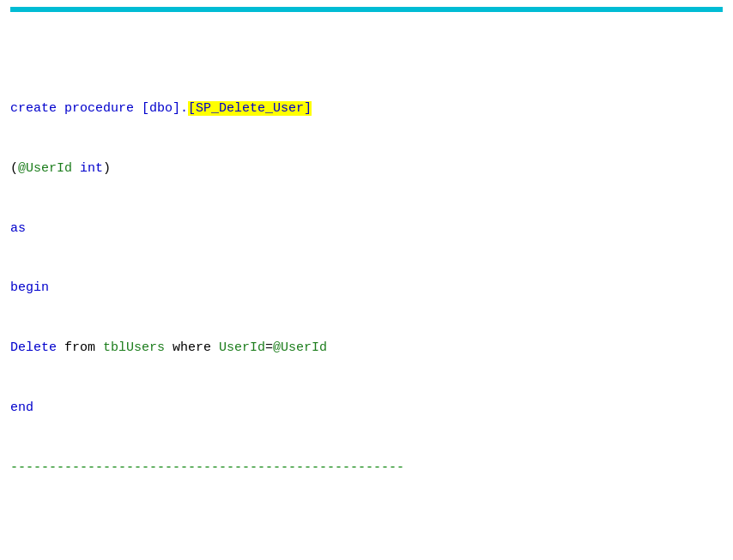  Describe the element at coordinates (22, 408) in the screenshot. I see `keyword-end-1: end` at that location.